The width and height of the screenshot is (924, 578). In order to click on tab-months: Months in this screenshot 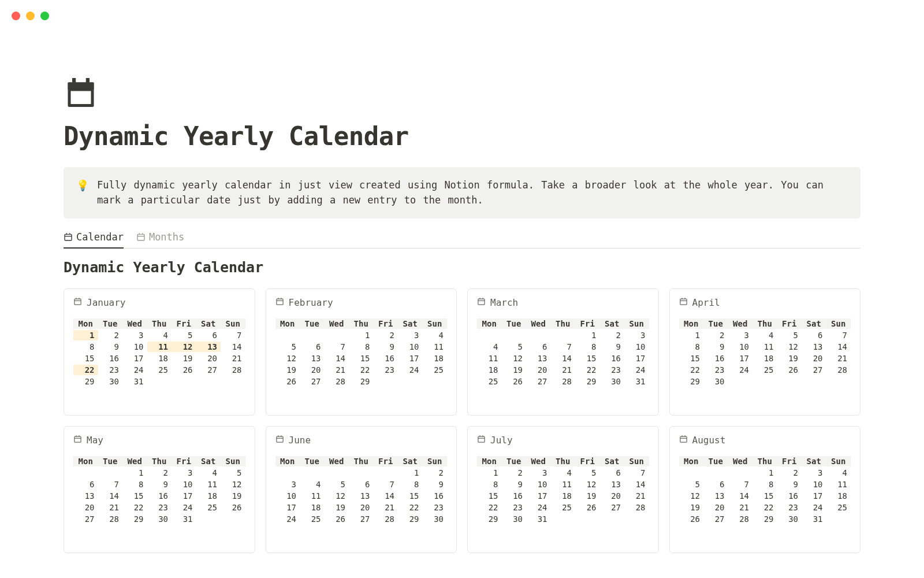, I will do `click(161, 239)`.